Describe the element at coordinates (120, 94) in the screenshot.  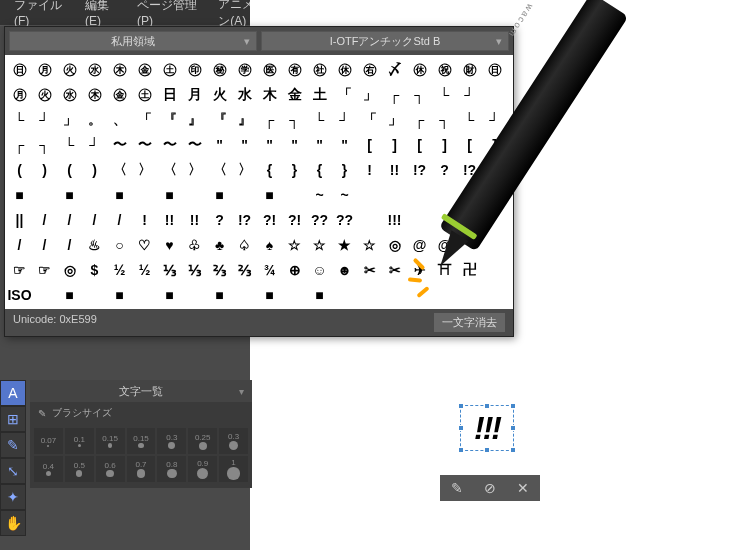
I see `glyph-cell: ㊎` at that location.